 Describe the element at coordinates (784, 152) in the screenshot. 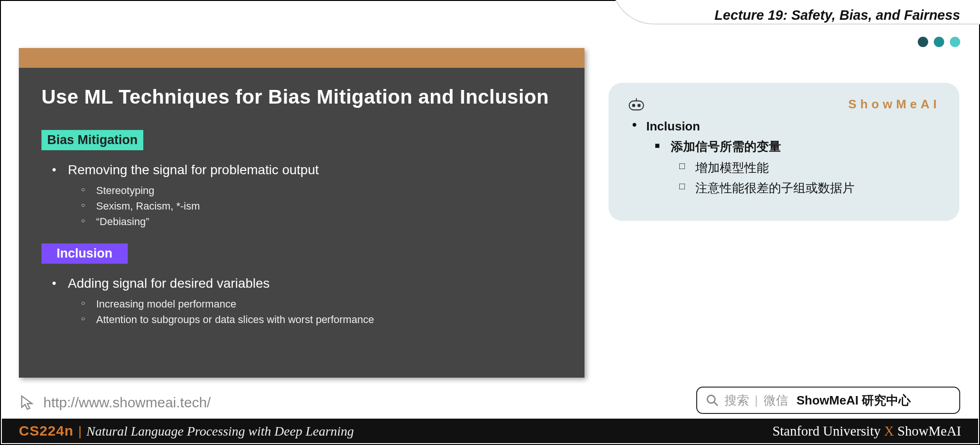

I see `notes-panel: ShowMeAI Inclusion 添加信号所需的变量 增加模型性能 注意性能…` at that location.